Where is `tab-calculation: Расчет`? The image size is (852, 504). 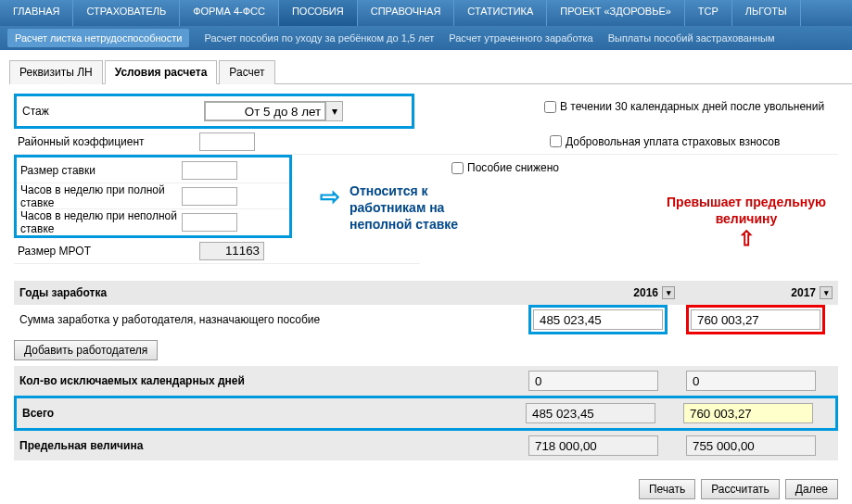 tab-calculation: Расчет is located at coordinates (247, 72).